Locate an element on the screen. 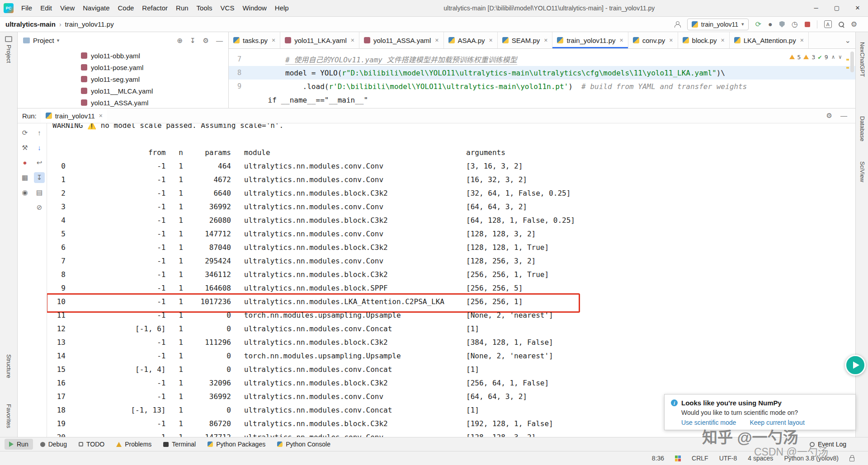 The width and height of the screenshot is (868, 465). tool-window-button: Debug is located at coordinates (53, 444).